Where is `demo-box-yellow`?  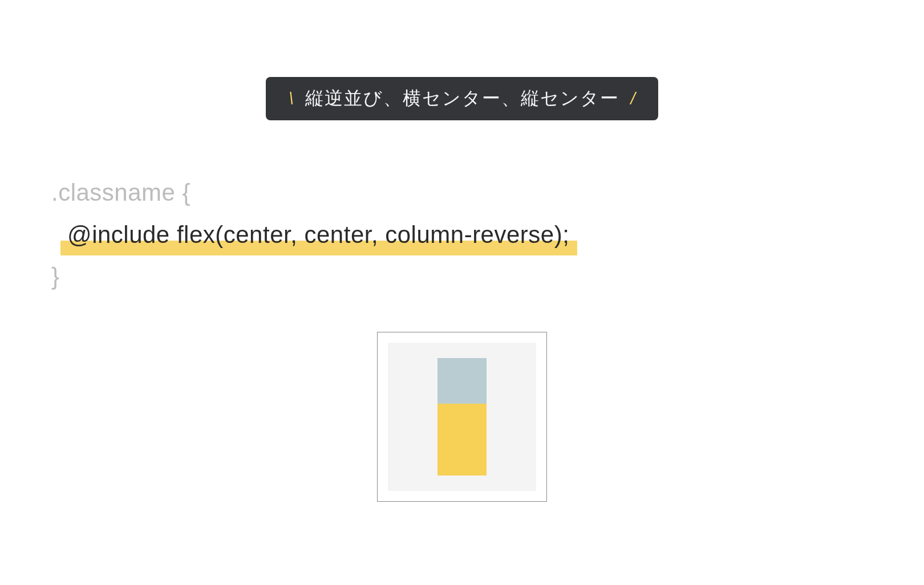 demo-box-yellow is located at coordinates (462, 440).